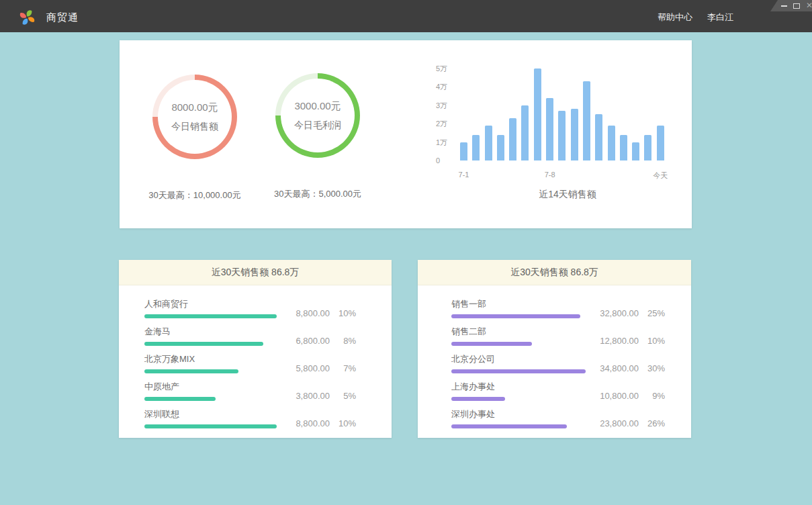 Image resolution: width=812 pixels, height=505 pixels. What do you see at coordinates (617, 396) in the screenshot?
I see `rank-value: 10,800.00` at bounding box center [617, 396].